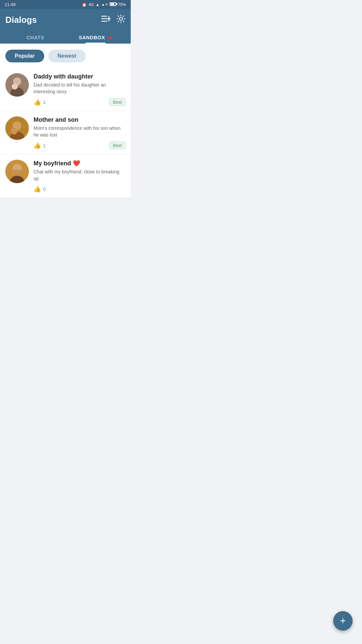 The image size is (362, 644). What do you see at coordinates (44, 189) in the screenshot?
I see `like-count: 0` at bounding box center [44, 189].